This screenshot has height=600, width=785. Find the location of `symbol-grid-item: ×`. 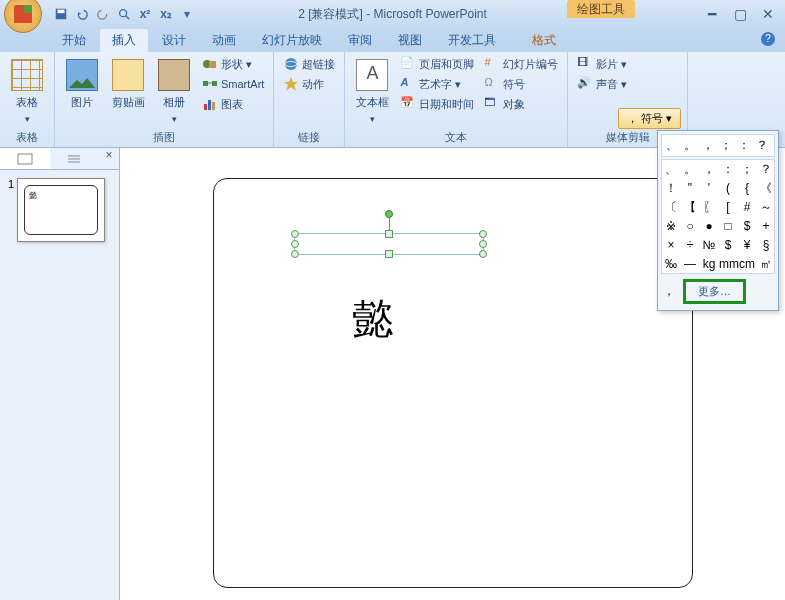

symbol-grid-item: × is located at coordinates (671, 245).